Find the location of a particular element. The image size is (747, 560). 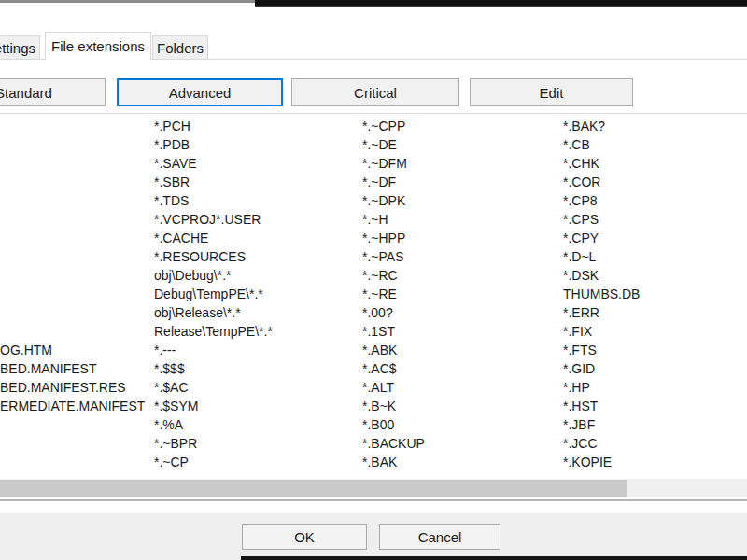

list-item: *.PDB is located at coordinates (172, 145).